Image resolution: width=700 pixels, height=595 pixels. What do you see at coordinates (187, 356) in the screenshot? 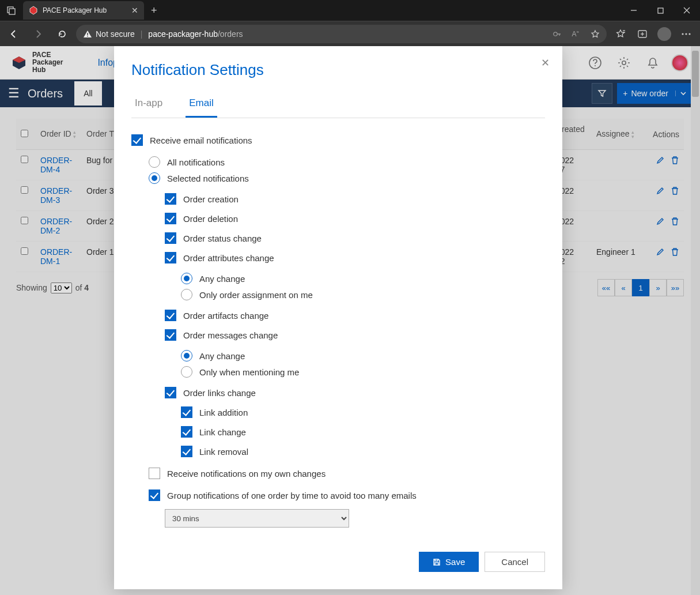
I see `radio-msg-any` at bounding box center [187, 356].